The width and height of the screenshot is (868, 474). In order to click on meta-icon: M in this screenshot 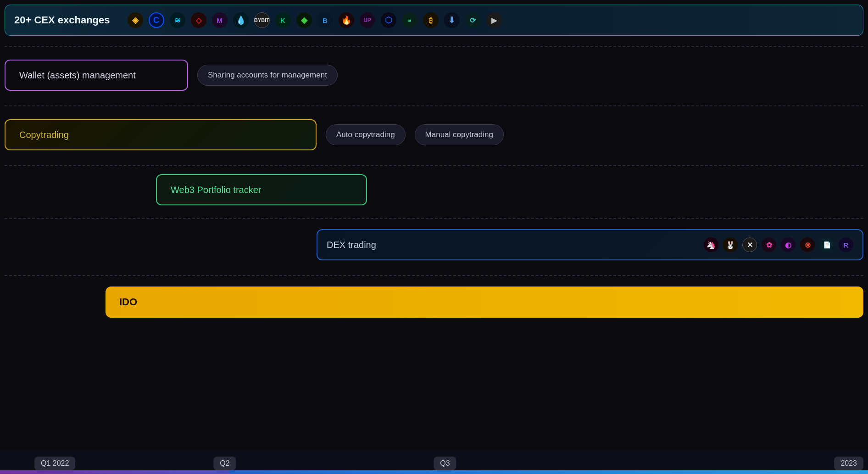, I will do `click(220, 20)`.